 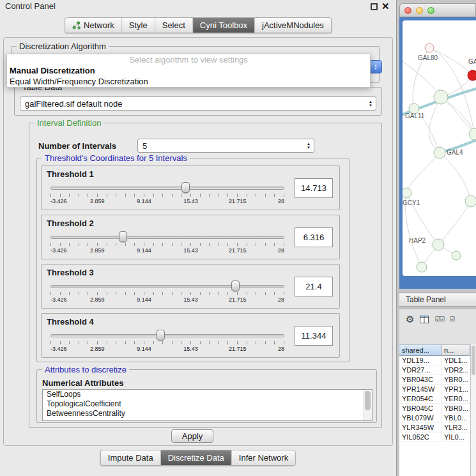 I want to click on dropdown-option-manual-discretization: Manual Discretization, so click(x=188, y=70).